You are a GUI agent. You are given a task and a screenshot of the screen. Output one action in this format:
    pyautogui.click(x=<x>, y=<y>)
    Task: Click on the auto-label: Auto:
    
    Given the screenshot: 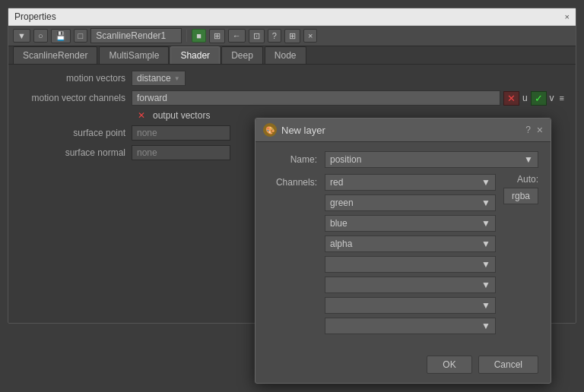 What is the action you would take?
    pyautogui.click(x=528, y=179)
    